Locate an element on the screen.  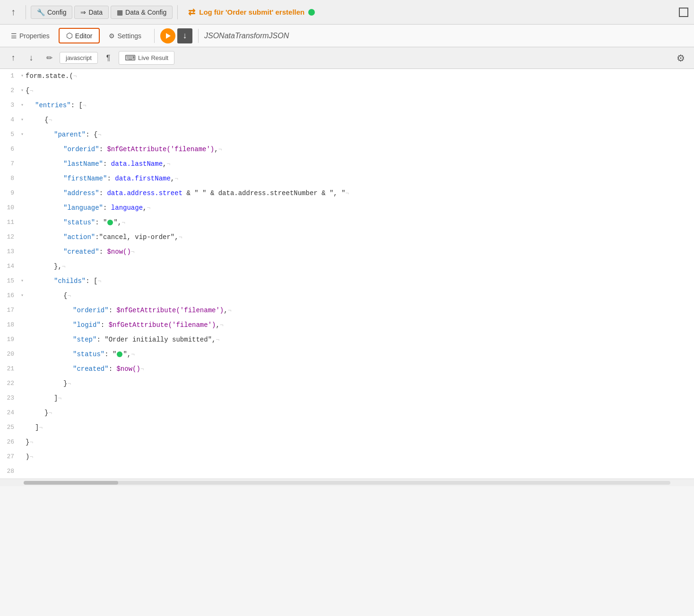
fold-arrow-1: ▾ is located at coordinates (22, 76).